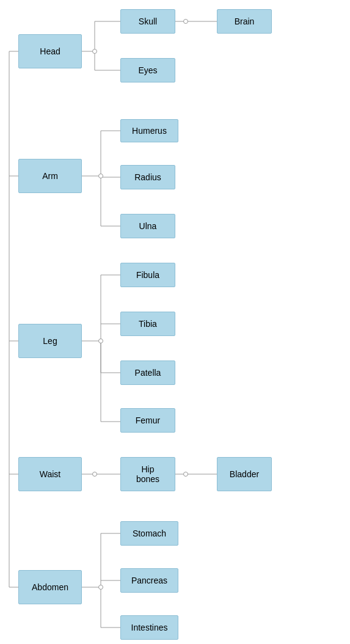 Image resolution: width=350 pixels, height=644 pixels. Describe the element at coordinates (148, 275) in the screenshot. I see `node-fibula: Fibula` at that location.